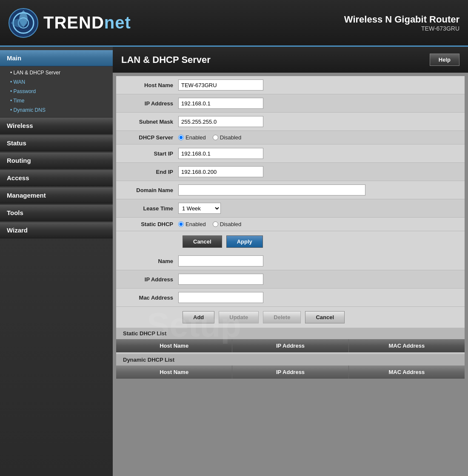  I want to click on start-ip-row: Start IP, so click(290, 154).